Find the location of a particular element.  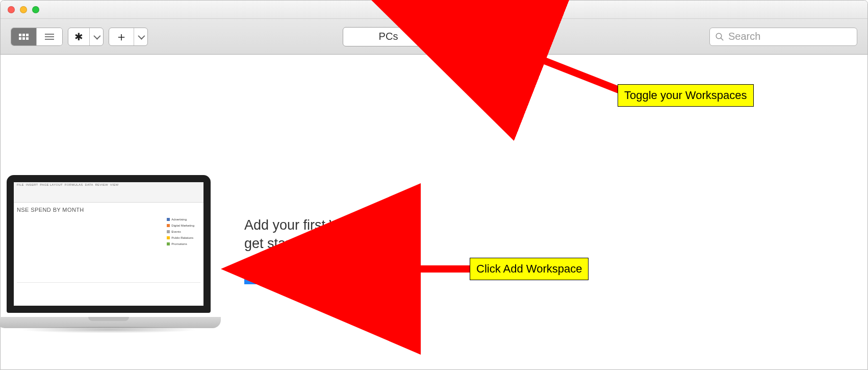

annotation-click-add-workspace: Click Add Workspace is located at coordinates (529, 269).